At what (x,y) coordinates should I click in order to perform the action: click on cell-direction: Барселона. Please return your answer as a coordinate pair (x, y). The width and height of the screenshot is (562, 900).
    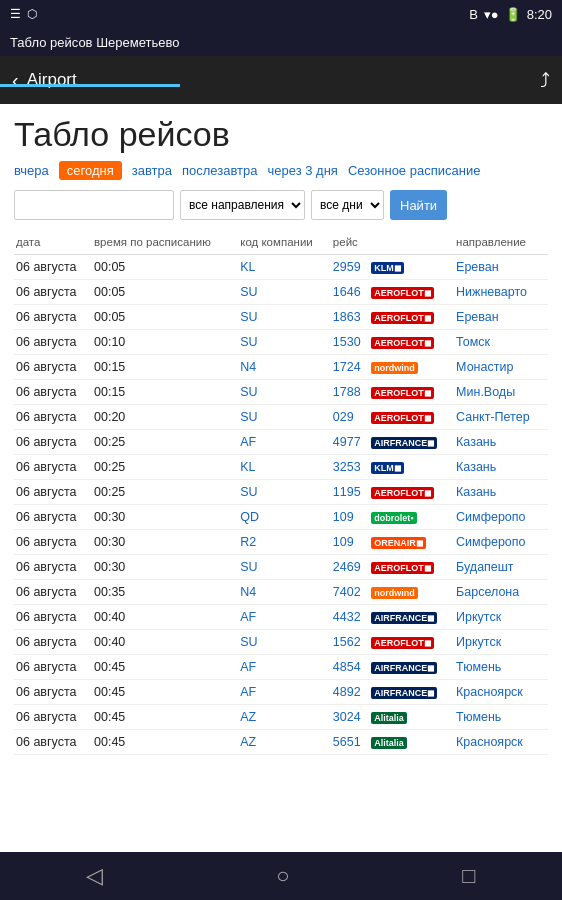
    Looking at the image, I should click on (501, 592).